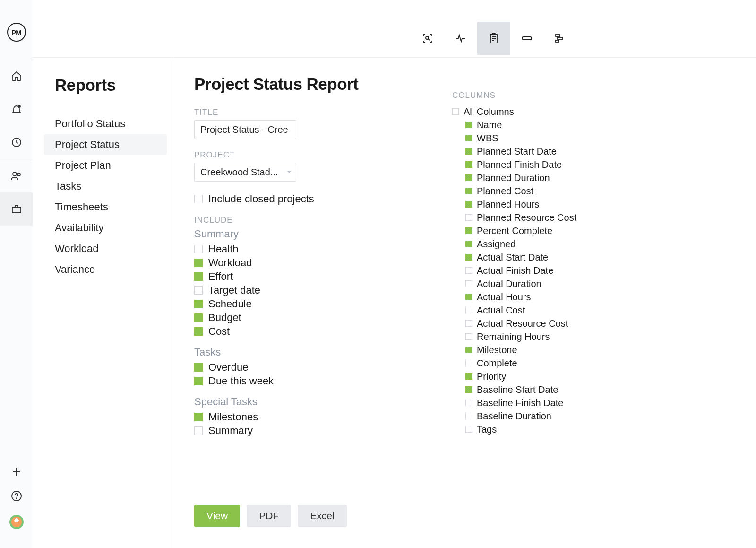 The height and width of the screenshot is (548, 756). Describe the element at coordinates (566, 363) in the screenshot. I see `column-row-complete: Complete` at that location.